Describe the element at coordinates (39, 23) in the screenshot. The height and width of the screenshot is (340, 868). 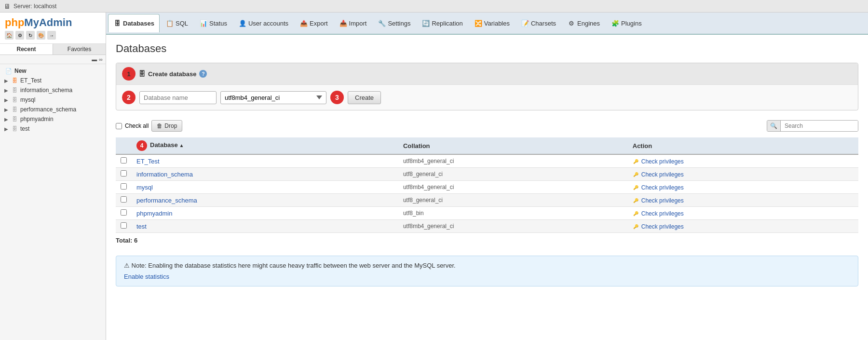
I see `pma-logo: phpMyAdmin` at that location.